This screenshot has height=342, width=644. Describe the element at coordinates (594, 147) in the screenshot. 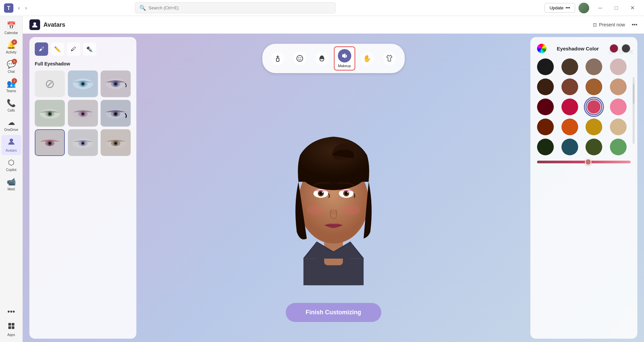

I see `color-swatch-olive` at that location.